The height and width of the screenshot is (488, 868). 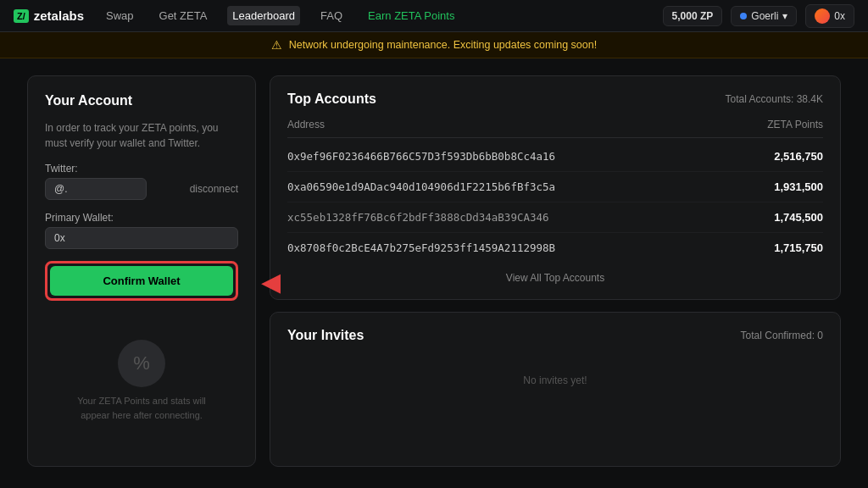 What do you see at coordinates (434, 16) in the screenshot?
I see `navbar: Z/ zetalabs Swap Get ZETA Leaderboard FA…` at bounding box center [434, 16].